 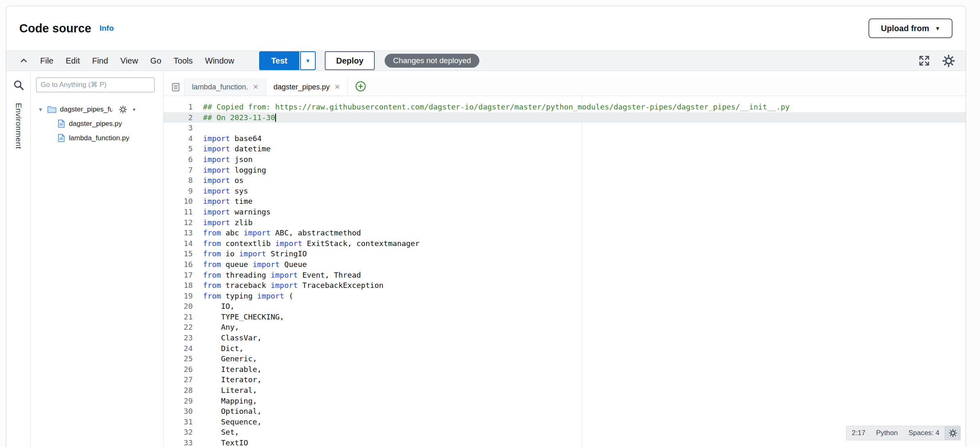 What do you see at coordinates (565, 118) in the screenshot?
I see `code-line-2: 2## On 2023-11-30` at bounding box center [565, 118].